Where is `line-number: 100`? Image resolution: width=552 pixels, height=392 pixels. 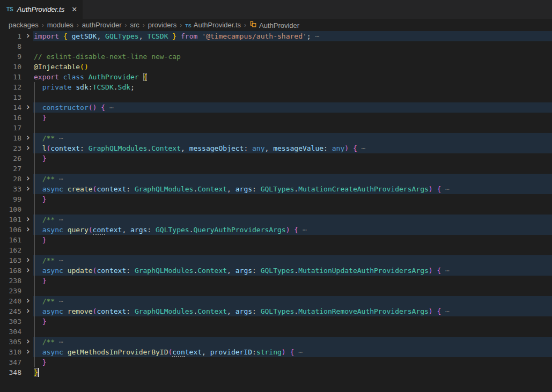
line-number: 100 is located at coordinates (11, 209).